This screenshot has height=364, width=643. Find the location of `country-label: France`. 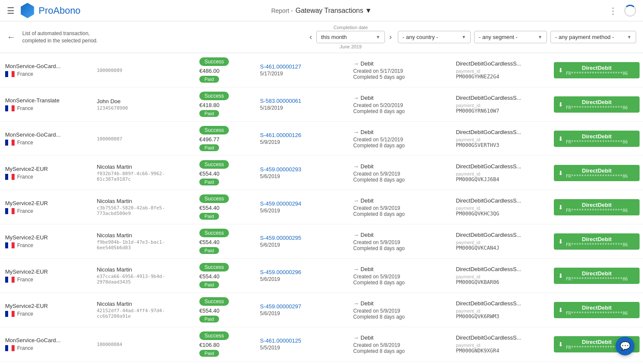

country-label: France is located at coordinates (25, 348).